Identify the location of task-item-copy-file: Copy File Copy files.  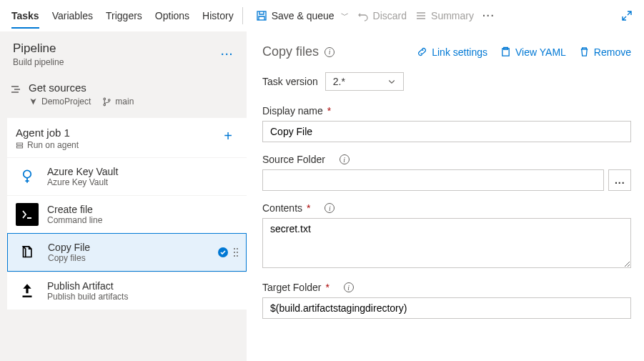
(127, 252).